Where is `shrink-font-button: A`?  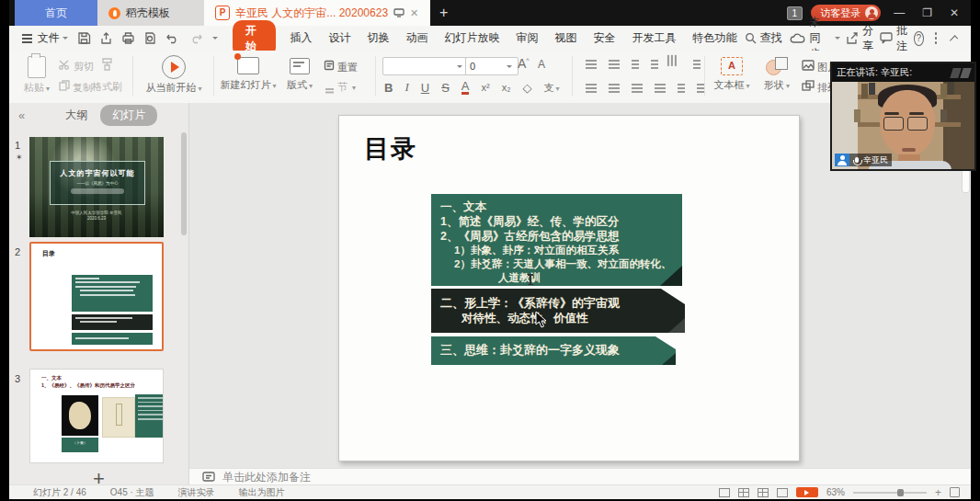 shrink-font-button: A is located at coordinates (541, 64).